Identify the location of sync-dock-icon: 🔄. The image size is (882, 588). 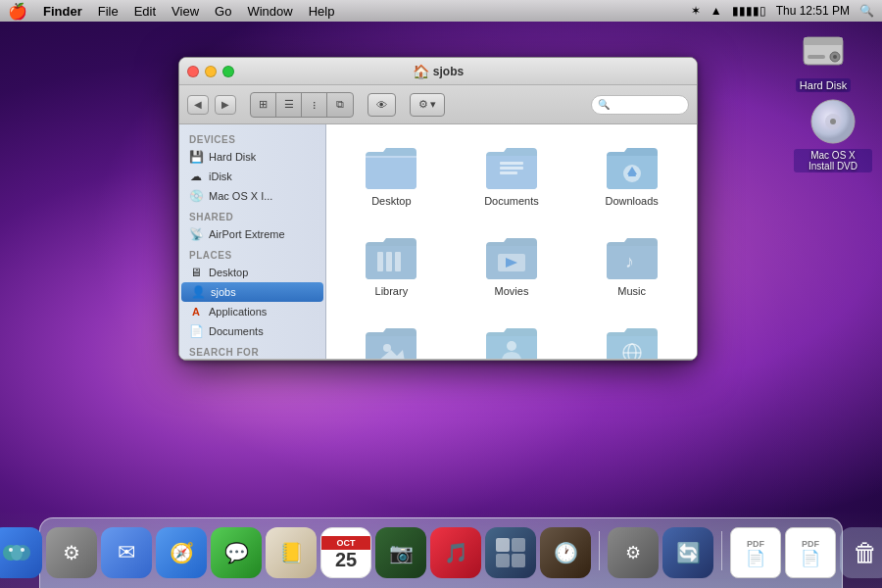
(688, 553).